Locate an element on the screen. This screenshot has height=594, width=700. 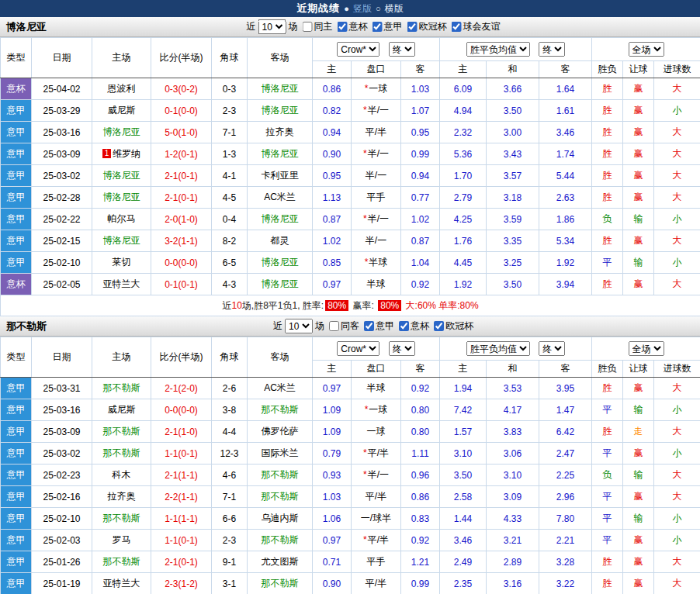
horizontal-layout-option: 横版 is located at coordinates (394, 9).